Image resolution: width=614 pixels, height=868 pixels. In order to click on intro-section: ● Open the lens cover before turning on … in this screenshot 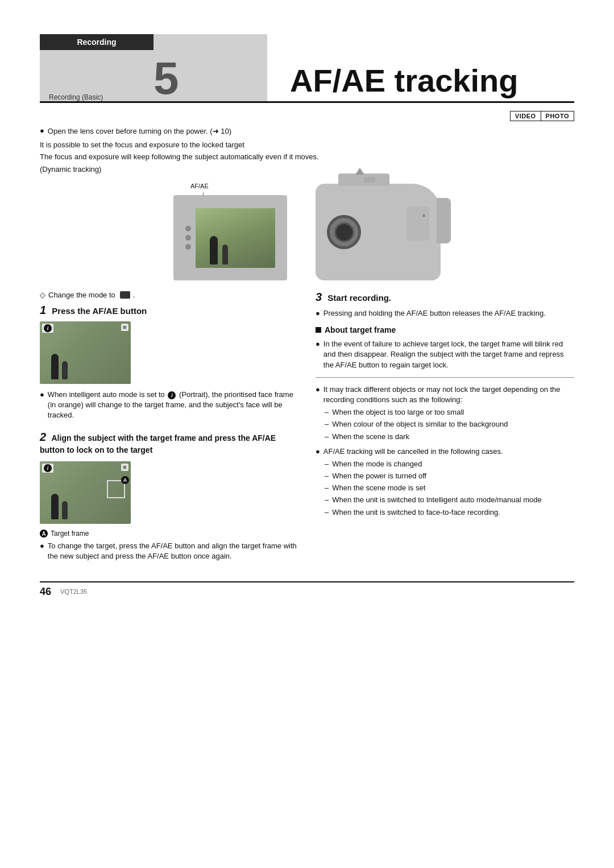, I will do `click(307, 150)`.